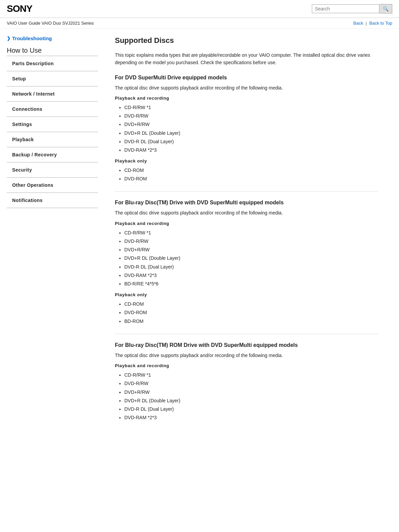 Image resolution: width=399 pixels, height=532 pixels. Describe the element at coordinates (247, 203) in the screenshot. I see `section-title: For Blu-ray Disc(TM) Drive with DVD Supe…` at that location.